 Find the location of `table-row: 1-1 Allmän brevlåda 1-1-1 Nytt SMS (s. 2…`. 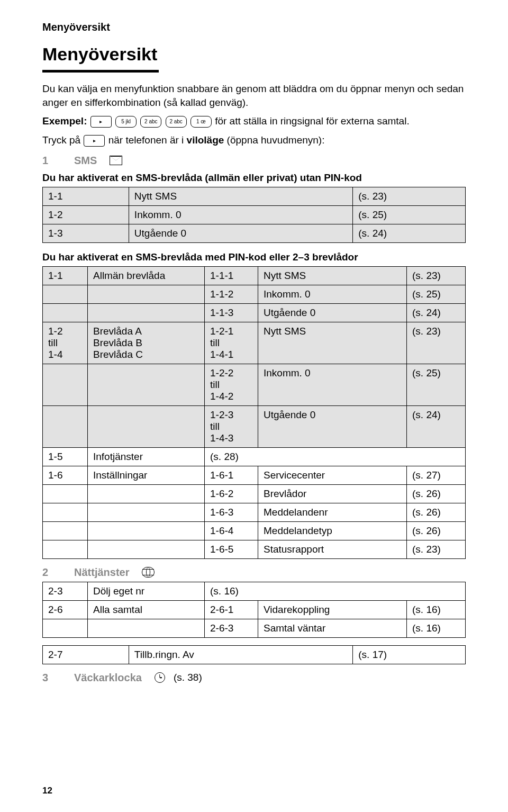

table-row: 1-1 Allmän brevlåda 1-1-1 Nytt SMS (s. 2… is located at coordinates (254, 275).